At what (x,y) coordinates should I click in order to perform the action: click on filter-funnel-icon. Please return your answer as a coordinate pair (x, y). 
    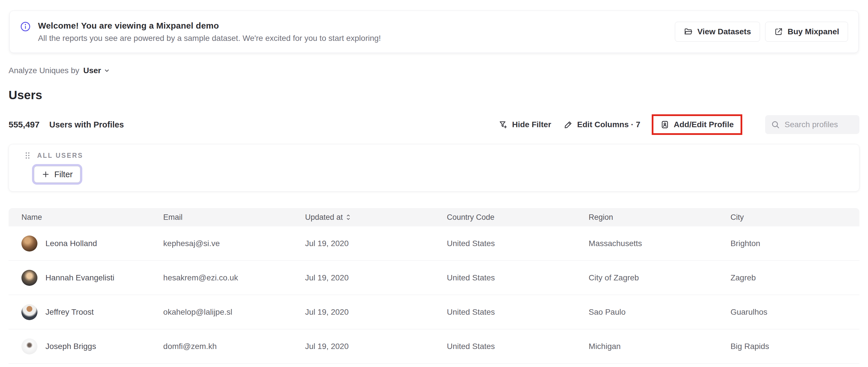
    Looking at the image, I should click on (503, 125).